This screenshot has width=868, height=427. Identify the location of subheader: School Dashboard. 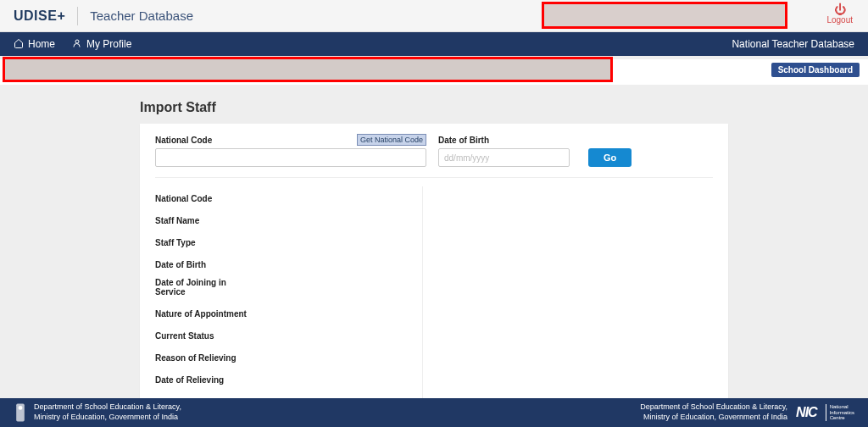
(434, 72).